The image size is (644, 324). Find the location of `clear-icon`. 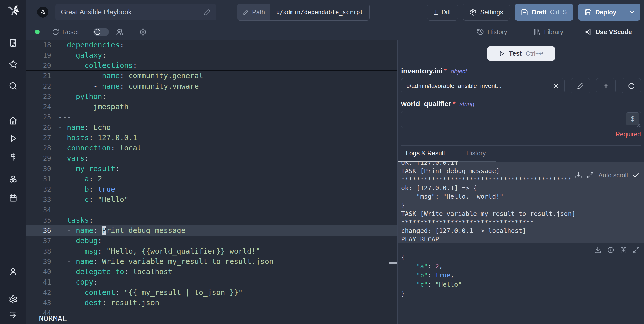

clear-icon is located at coordinates (556, 86).